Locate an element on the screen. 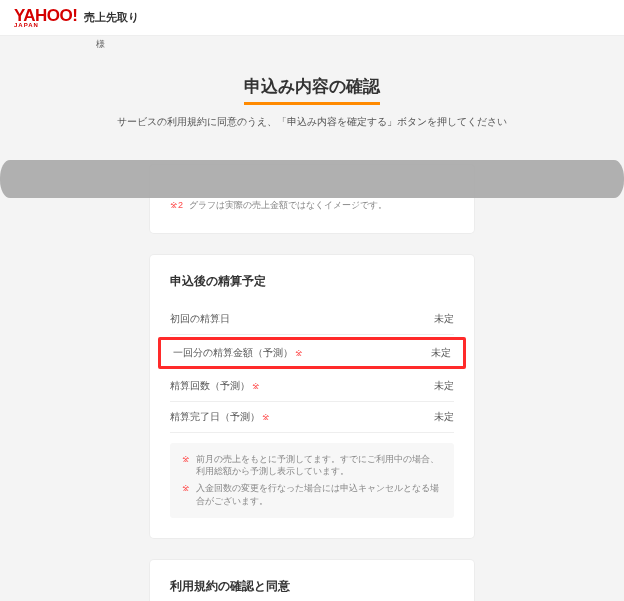 The height and width of the screenshot is (601, 624). redaction-band is located at coordinates (312, 179).